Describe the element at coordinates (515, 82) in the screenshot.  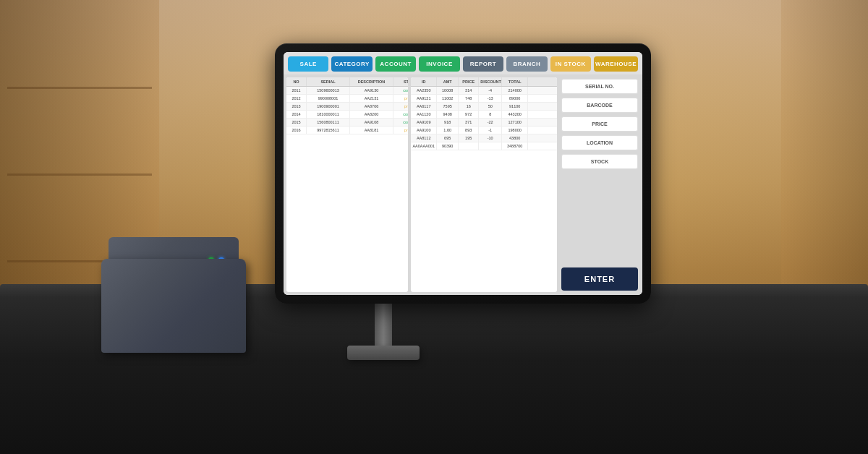
I see `col-total: TOTAL` at that location.